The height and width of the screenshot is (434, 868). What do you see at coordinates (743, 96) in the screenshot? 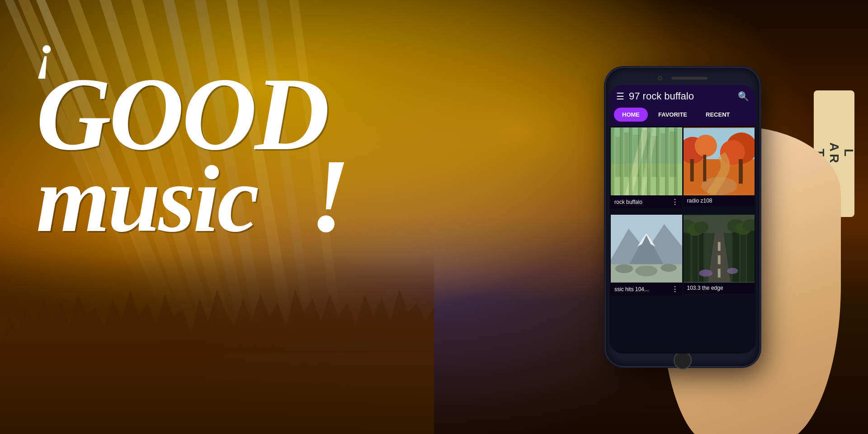
I see `search-icon: 🔍` at bounding box center [743, 96].